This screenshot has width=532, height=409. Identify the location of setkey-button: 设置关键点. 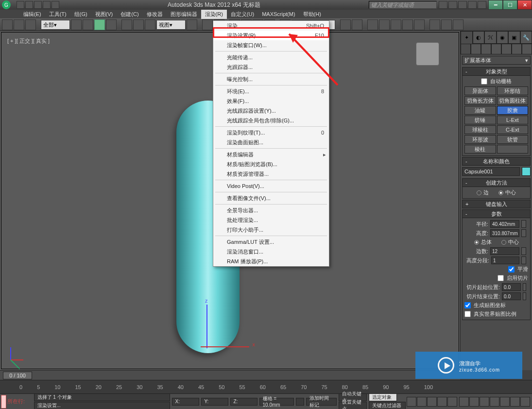
(353, 405).